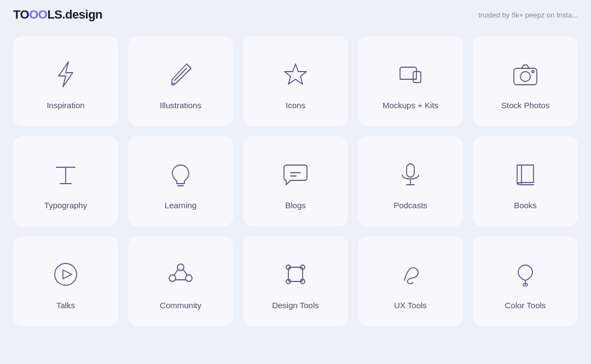 This screenshot has width=591, height=364. I want to click on card-label: Design Tools, so click(296, 305).